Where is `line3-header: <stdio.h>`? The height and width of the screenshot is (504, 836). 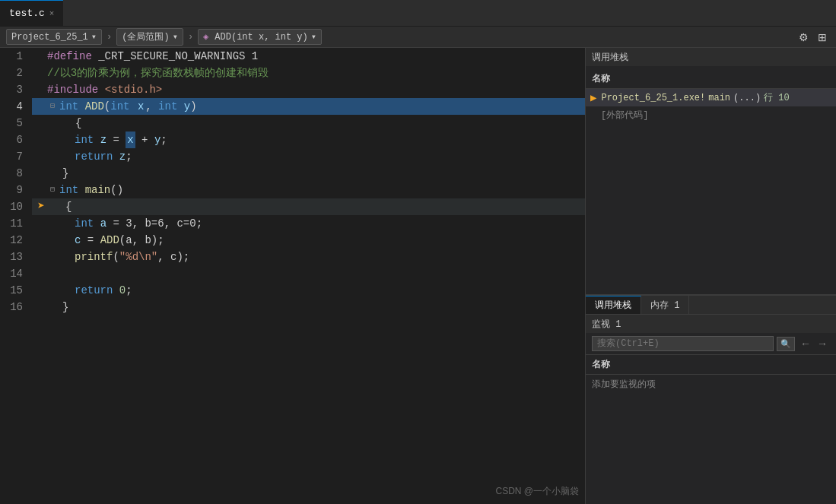 line3-header: <stdio.h> is located at coordinates (134, 90).